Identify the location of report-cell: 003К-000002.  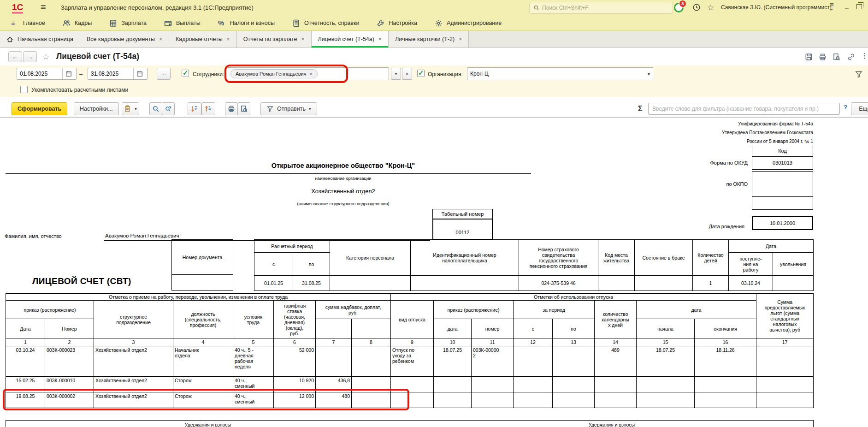
(70, 400).